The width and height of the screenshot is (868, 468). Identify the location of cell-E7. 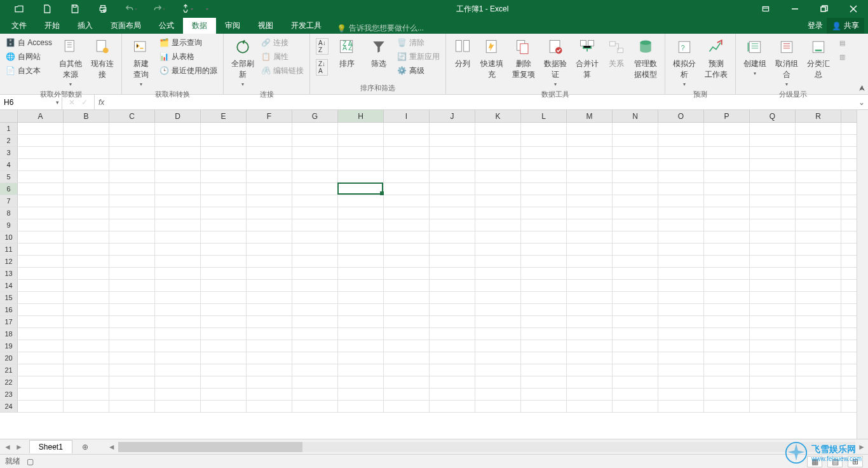
(224, 201).